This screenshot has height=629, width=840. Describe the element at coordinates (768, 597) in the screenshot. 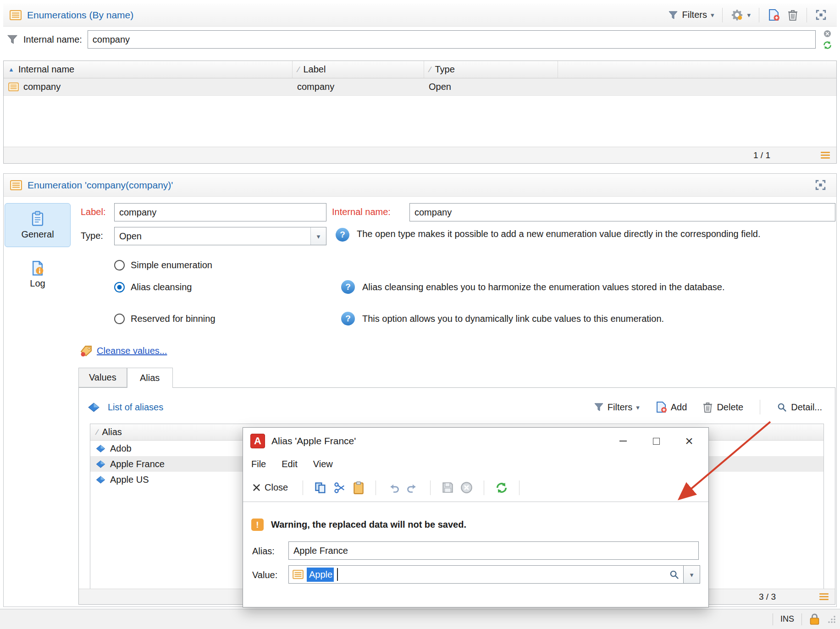

I see `alias-row-count: 3 / 3` at that location.